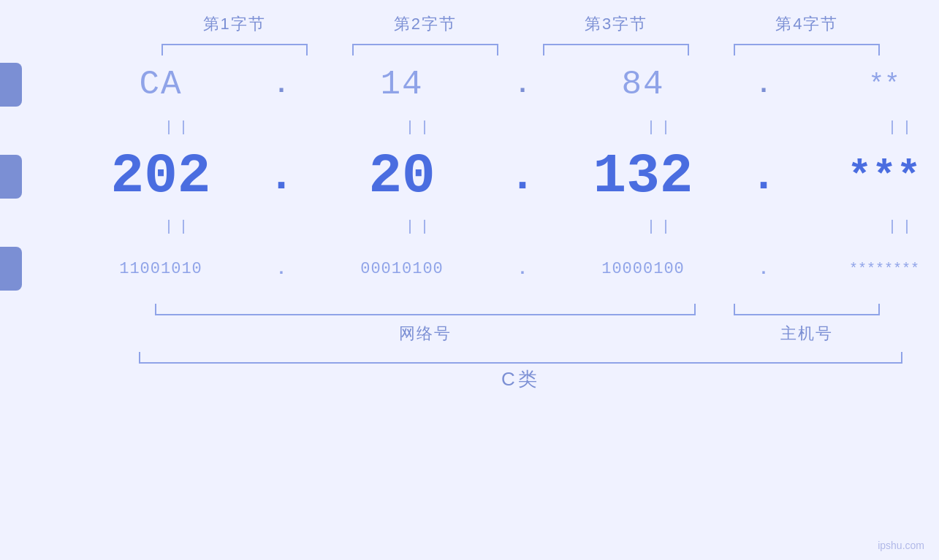 The height and width of the screenshot is (560, 939). I want to click on eq-cell-1b: ||, so click(420, 127).